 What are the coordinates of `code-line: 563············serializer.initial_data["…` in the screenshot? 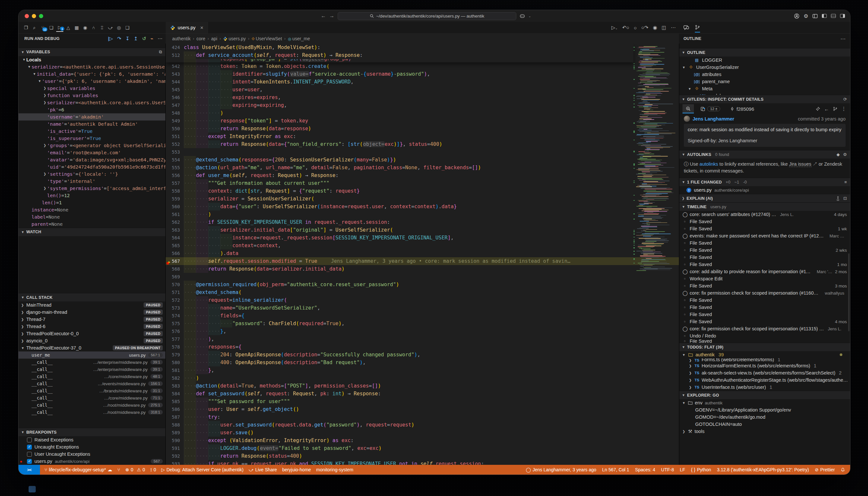 It's located at (422, 230).